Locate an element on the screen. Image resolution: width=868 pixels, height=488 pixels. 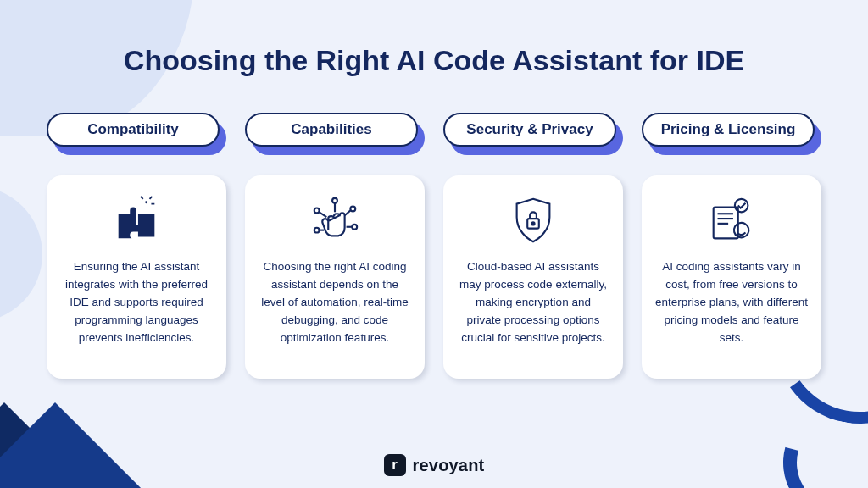
heading-label: Capabilities is located at coordinates (331, 130).